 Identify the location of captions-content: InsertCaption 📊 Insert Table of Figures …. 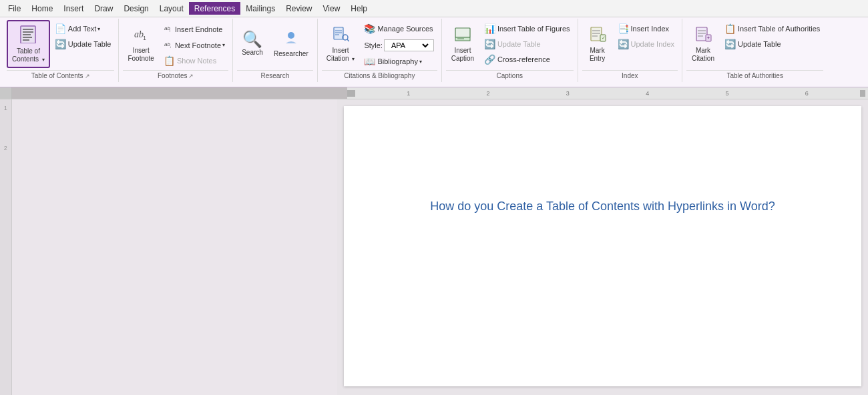
(510, 44).